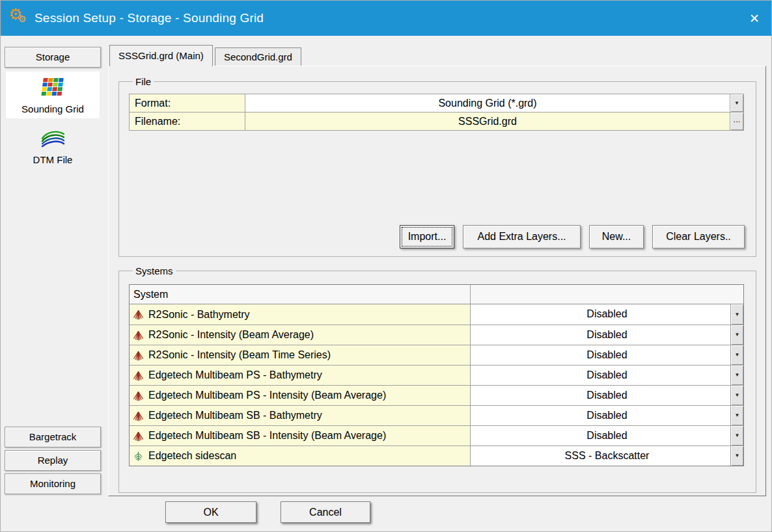 The image size is (772, 532). What do you see at coordinates (427, 237) in the screenshot?
I see `import-button: Import...` at bounding box center [427, 237].